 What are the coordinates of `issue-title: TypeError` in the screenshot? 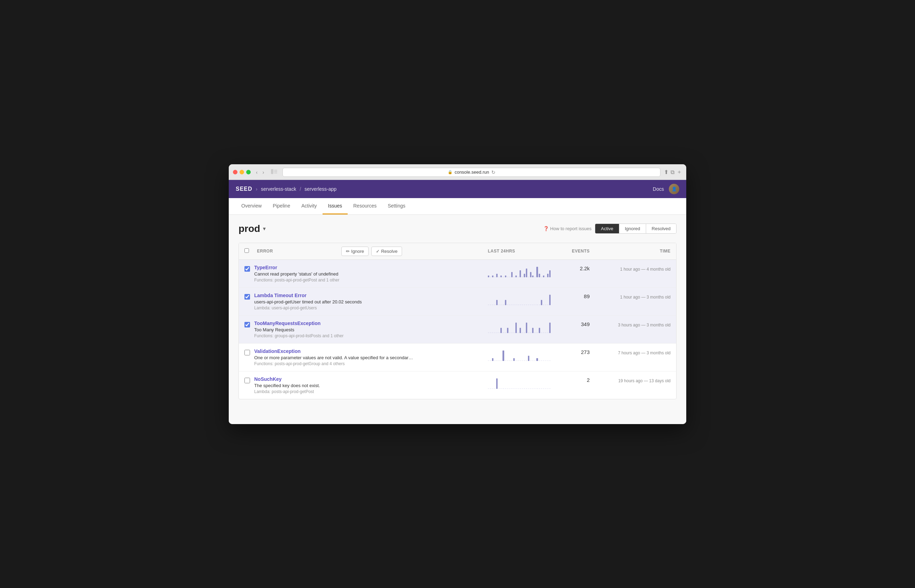 It's located at (369, 267).